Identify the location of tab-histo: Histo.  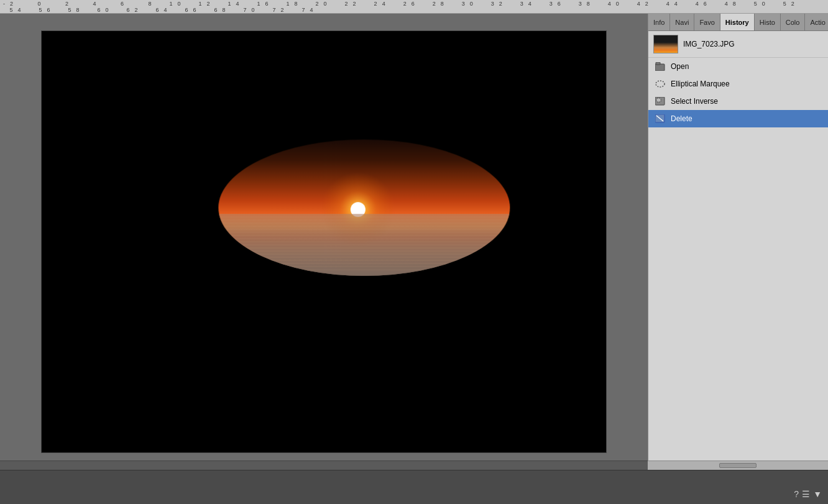
(768, 22).